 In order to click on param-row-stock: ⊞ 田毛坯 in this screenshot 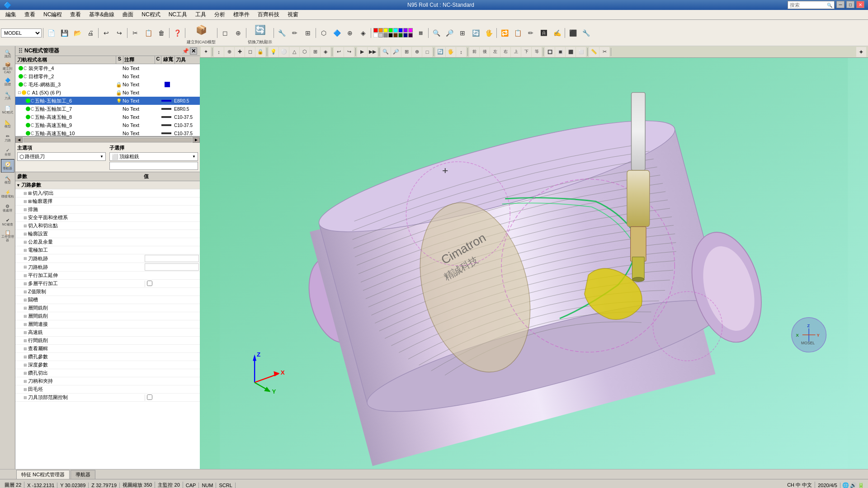, I will do `click(108, 389)`.